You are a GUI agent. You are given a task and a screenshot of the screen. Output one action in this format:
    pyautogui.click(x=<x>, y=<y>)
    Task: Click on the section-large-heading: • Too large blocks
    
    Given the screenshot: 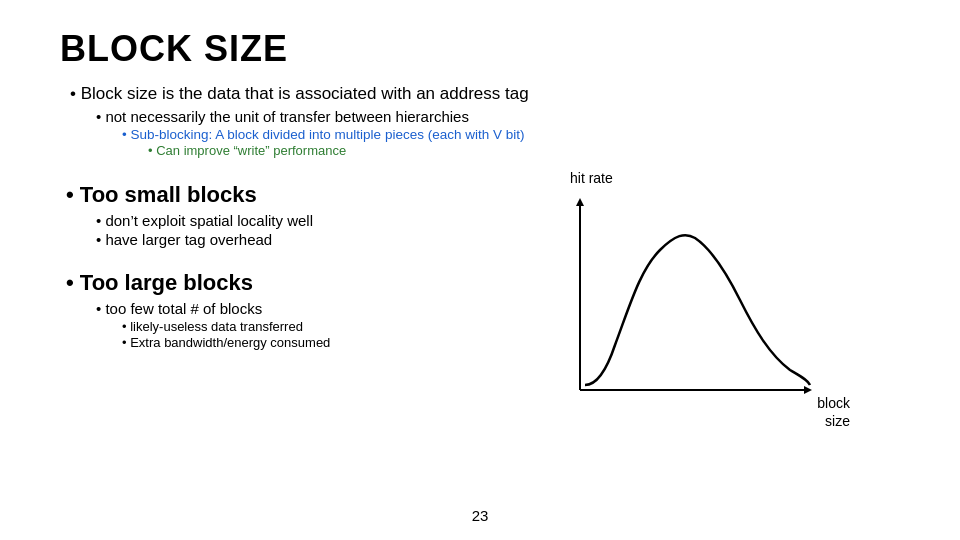 What is the action you would take?
    pyautogui.click(x=278, y=283)
    